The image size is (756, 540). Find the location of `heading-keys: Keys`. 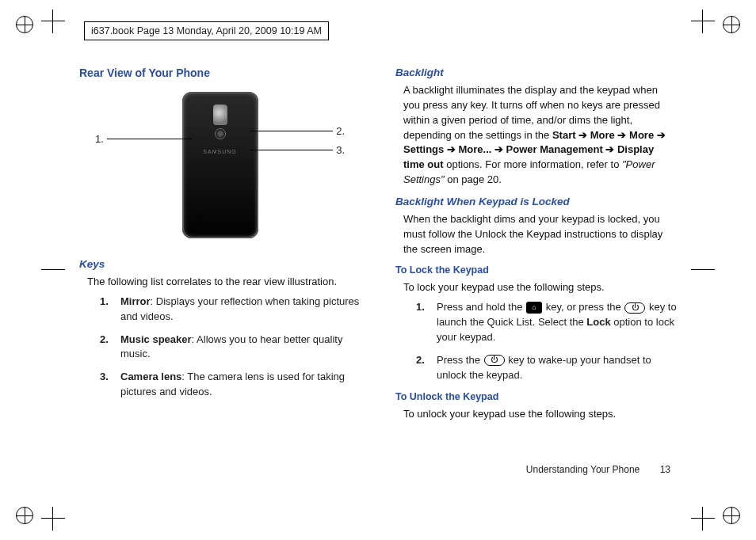

heading-keys: Keys is located at coordinates (220, 264).